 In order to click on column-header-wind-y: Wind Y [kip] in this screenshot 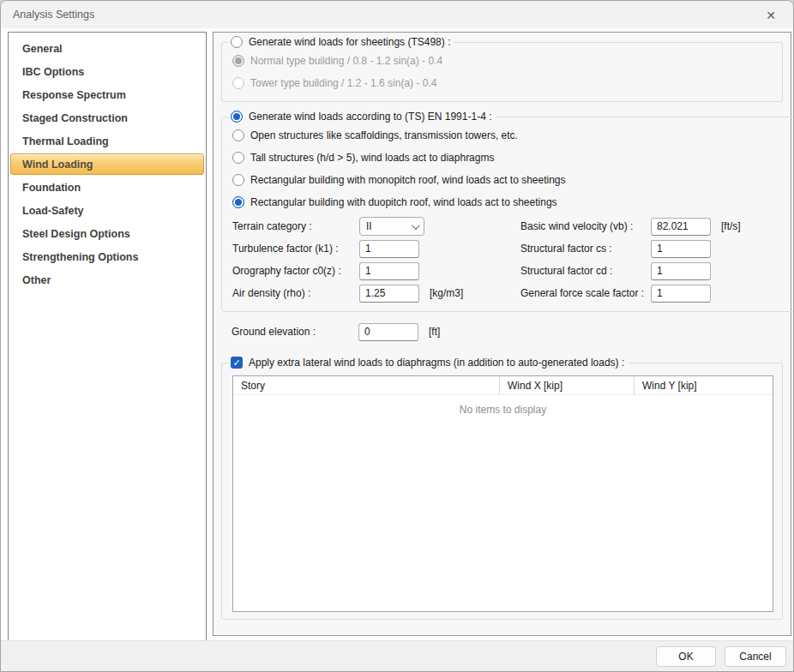, I will do `click(703, 386)`.